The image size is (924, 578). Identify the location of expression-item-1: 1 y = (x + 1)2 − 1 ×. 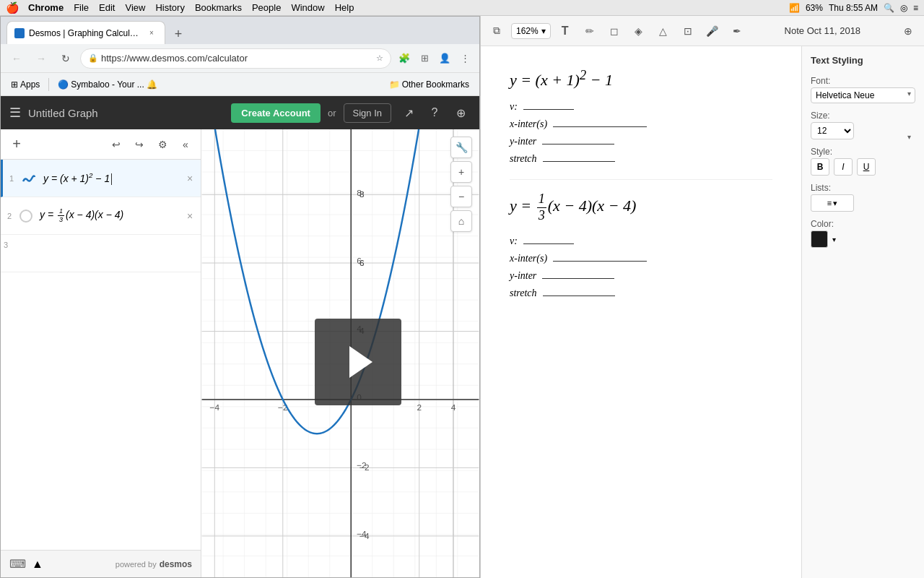
(101, 178).